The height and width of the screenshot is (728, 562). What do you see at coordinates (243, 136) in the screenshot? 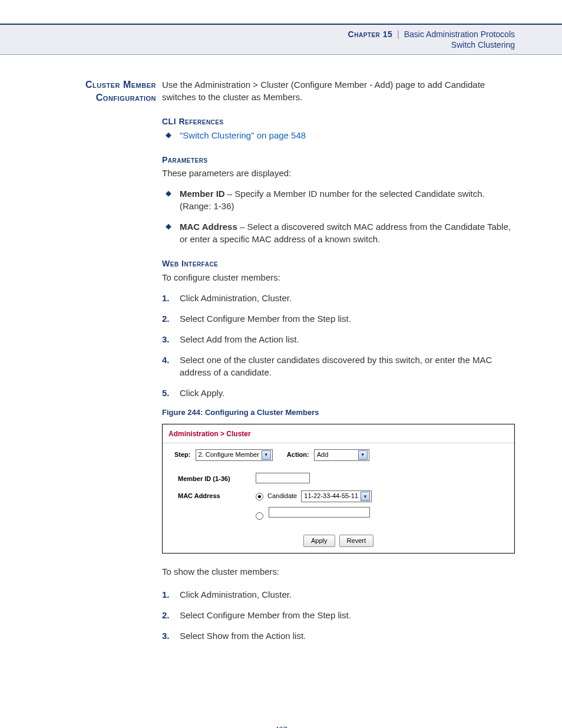
I see `cli-reference-link: "Switch Clustering" on page 548` at bounding box center [243, 136].